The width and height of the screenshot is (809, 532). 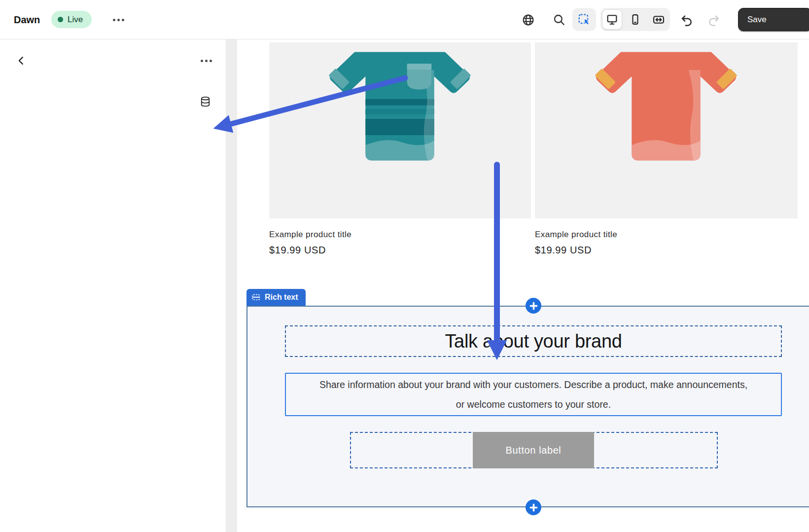 What do you see at coordinates (75, 20) in the screenshot?
I see `live-label: Live` at bounding box center [75, 20].